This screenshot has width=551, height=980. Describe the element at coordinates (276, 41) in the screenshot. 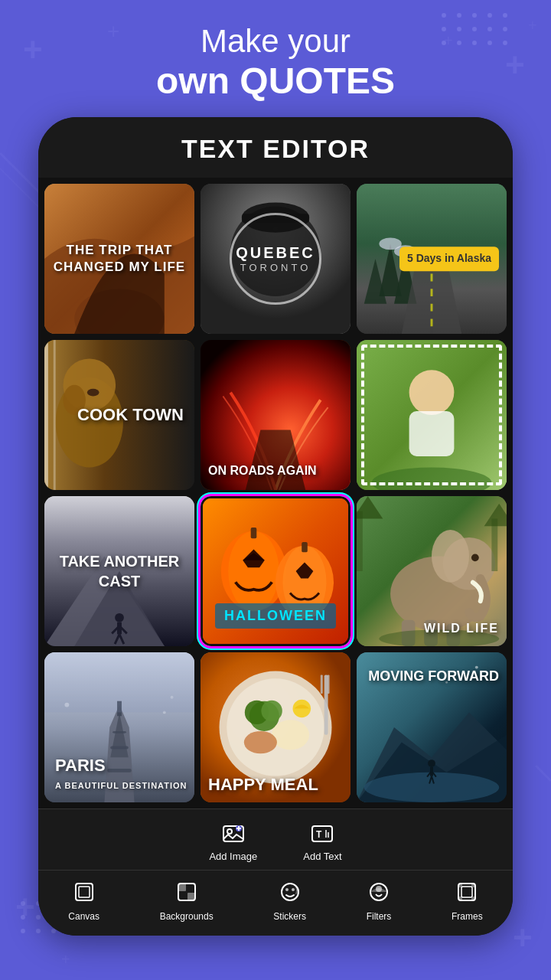

I see `header-line1: Make your` at that location.